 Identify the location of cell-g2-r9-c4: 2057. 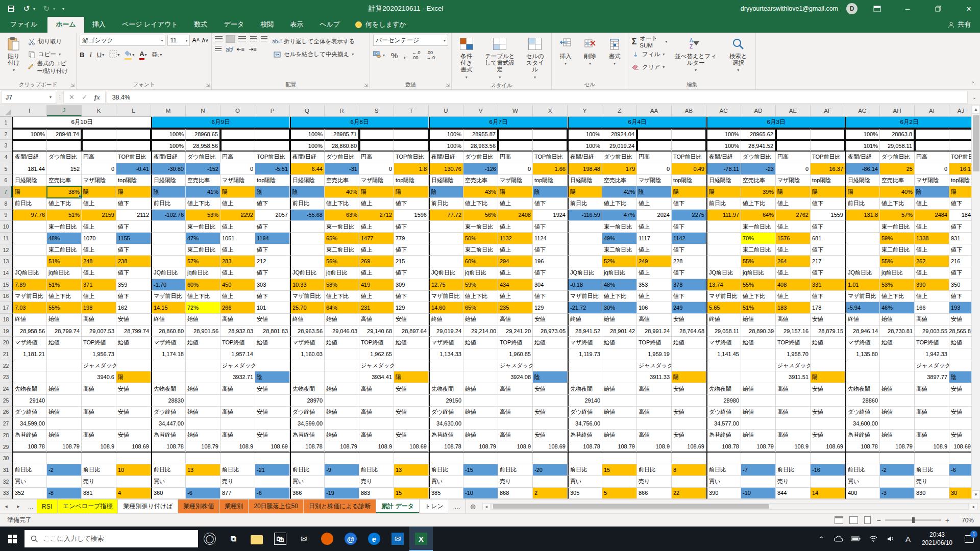
(273, 215).